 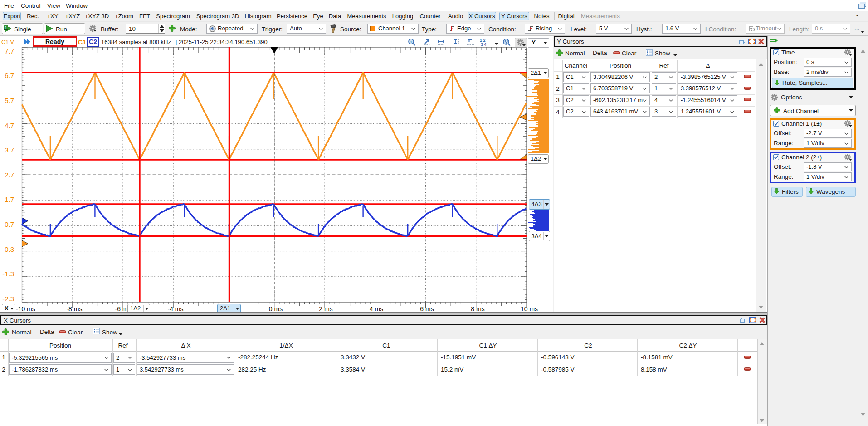 What do you see at coordinates (9, 175) in the screenshot?
I see `svg-text: 2.7` at bounding box center [9, 175].